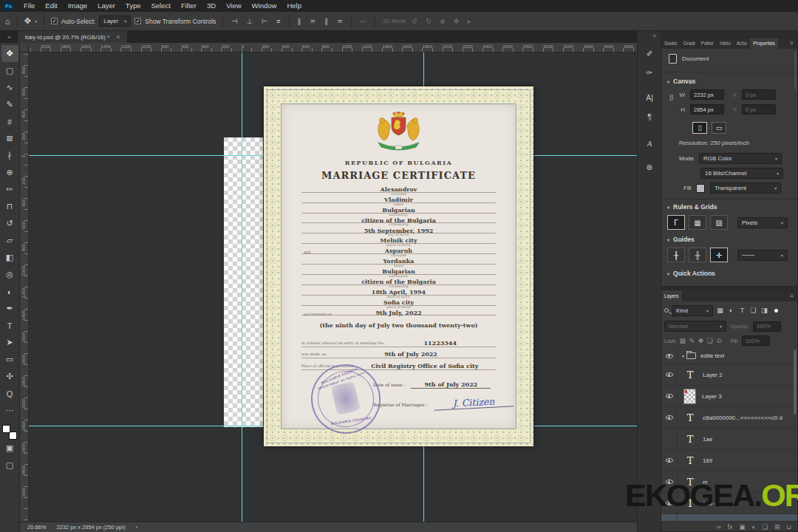 The height and width of the screenshot is (532, 798). What do you see at coordinates (795, 70) in the screenshot?
I see `scrollbar` at bounding box center [795, 70].